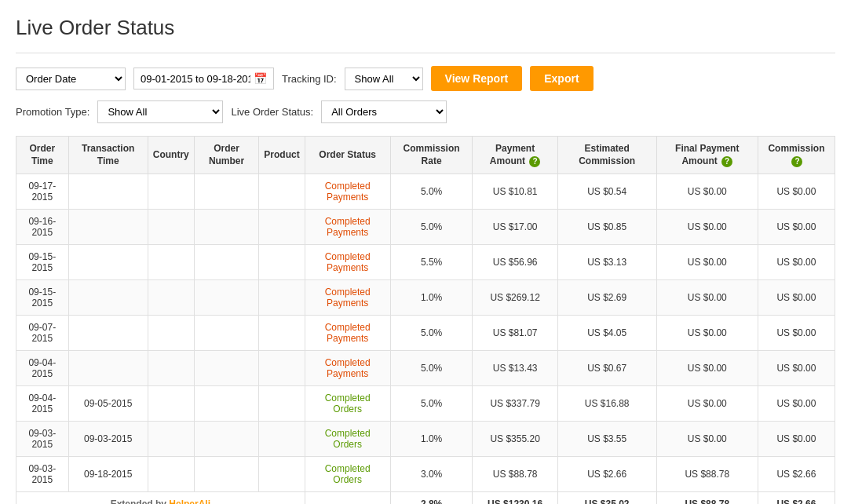 The height and width of the screenshot is (504, 851). I want to click on table-row: 09-15-2015 Completed Payments 1.0% US $2…, so click(426, 298).